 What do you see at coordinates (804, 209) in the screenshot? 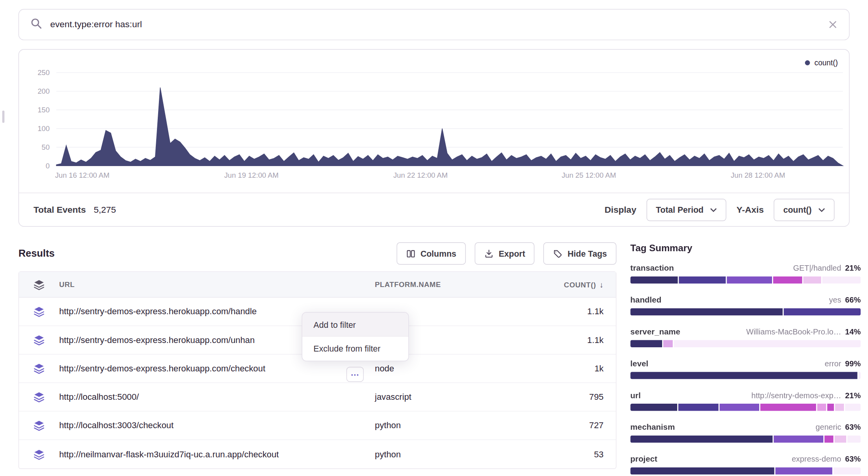
I see `yaxis-select: count()` at bounding box center [804, 209].